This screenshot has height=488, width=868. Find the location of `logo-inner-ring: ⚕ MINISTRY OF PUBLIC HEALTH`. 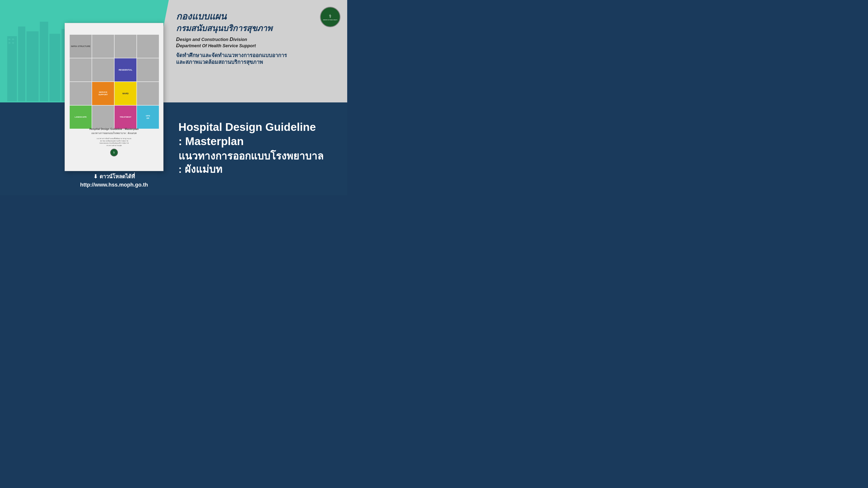

logo-inner-ring: ⚕ MINISTRY OF PUBLIC HEALTH is located at coordinates (330, 17).